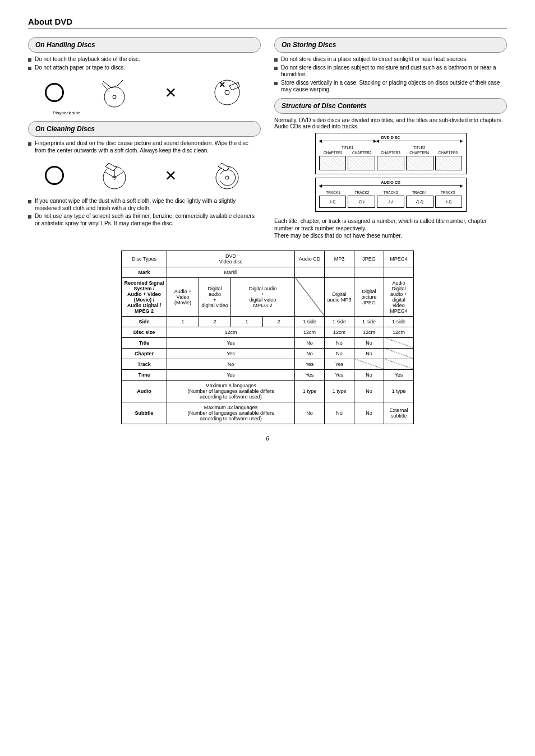 This screenshot has height=756, width=535. I want to click on chapter-label: CHAPTER5, so click(448, 152).